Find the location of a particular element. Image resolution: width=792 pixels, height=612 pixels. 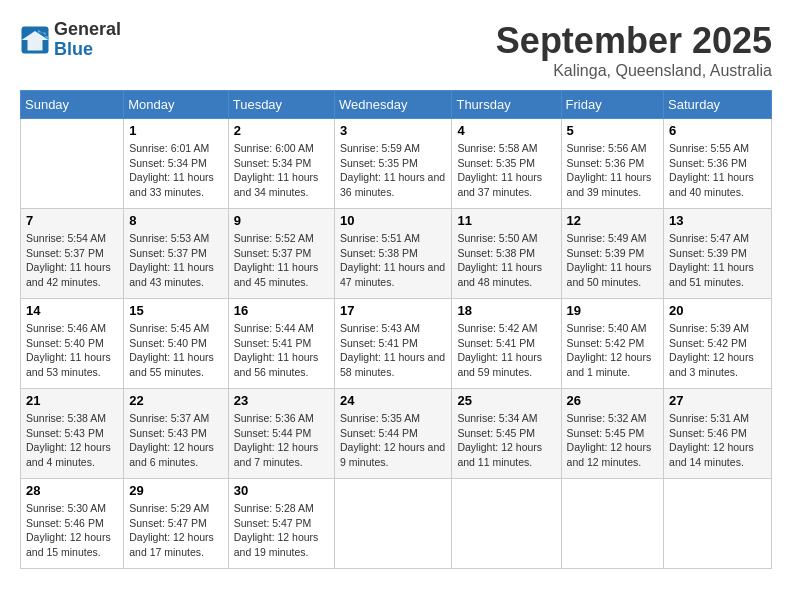

day-number: 10 is located at coordinates (393, 220).